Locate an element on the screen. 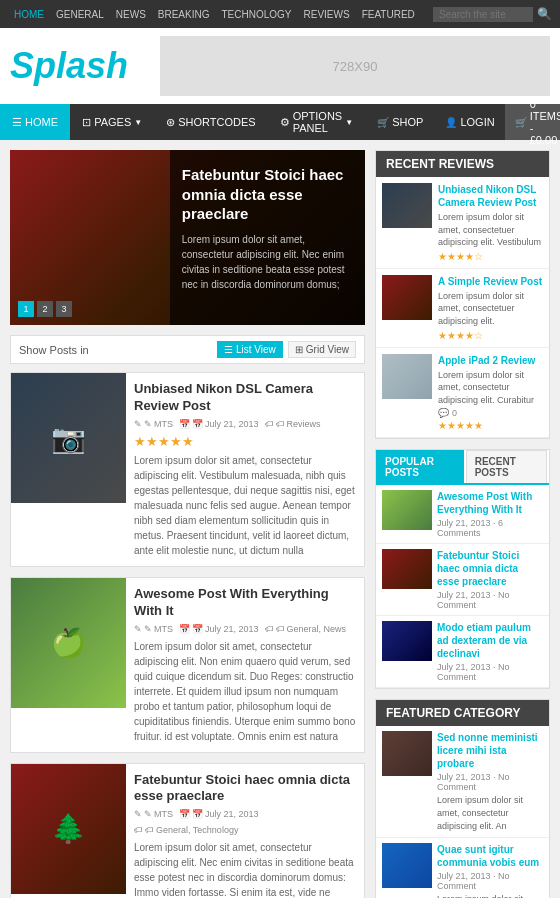 The width and height of the screenshot is (560, 898). author-icon: ✎ is located at coordinates (143, 814).